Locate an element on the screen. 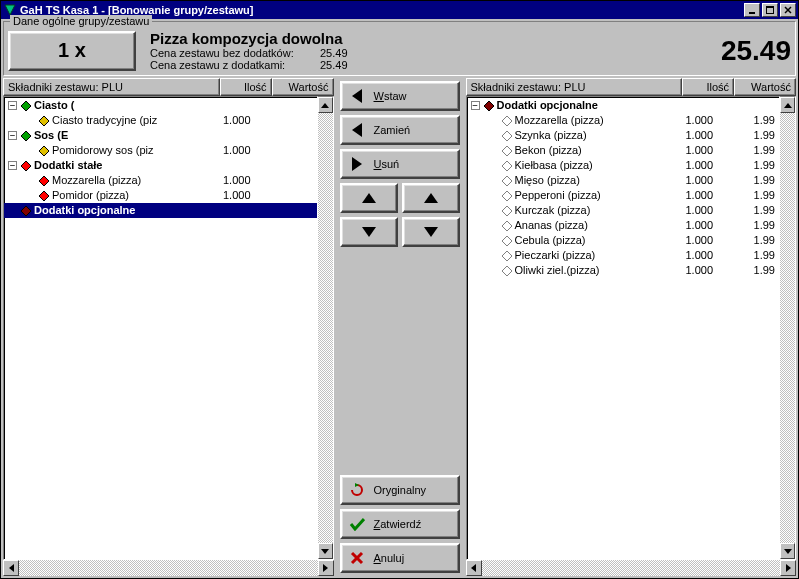 The height and width of the screenshot is (579, 799). arrow-left-icon is located at coordinates (357, 130).